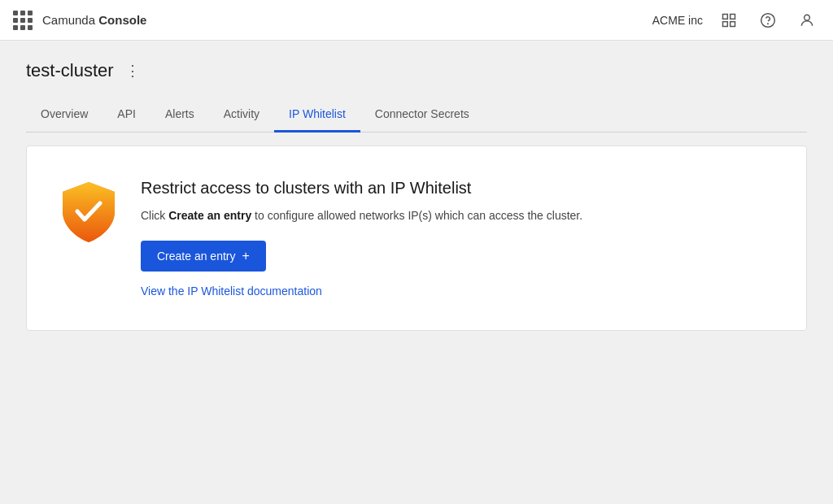  Describe the element at coordinates (89, 213) in the screenshot. I see `shield-icon` at that location.